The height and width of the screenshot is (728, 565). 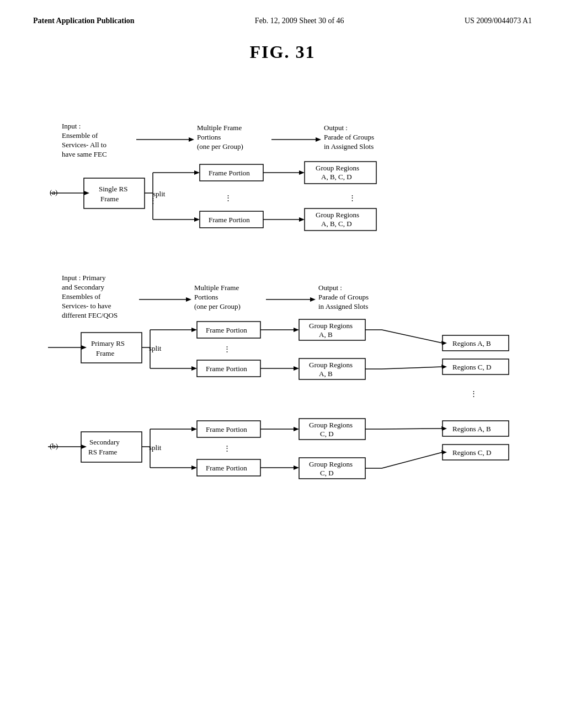 I want to click on b-secondary-rs-line1: Secondary, so click(x=105, y=442).